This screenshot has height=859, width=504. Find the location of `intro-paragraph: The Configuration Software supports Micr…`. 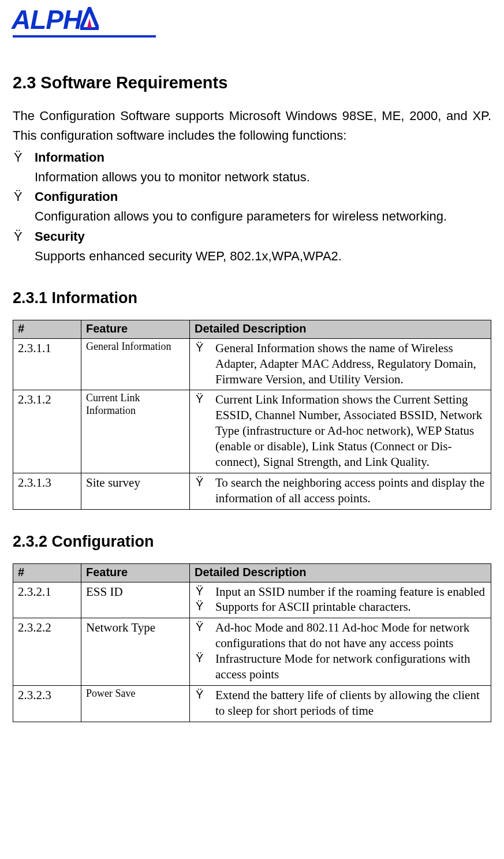

intro-paragraph: The Configuration Software supports Micr… is located at coordinates (252, 126).